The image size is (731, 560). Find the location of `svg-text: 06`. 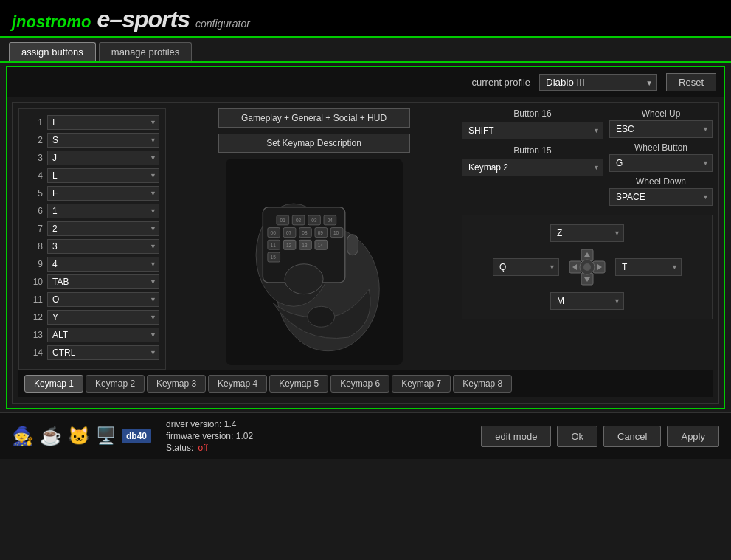

svg-text: 06 is located at coordinates (273, 233).